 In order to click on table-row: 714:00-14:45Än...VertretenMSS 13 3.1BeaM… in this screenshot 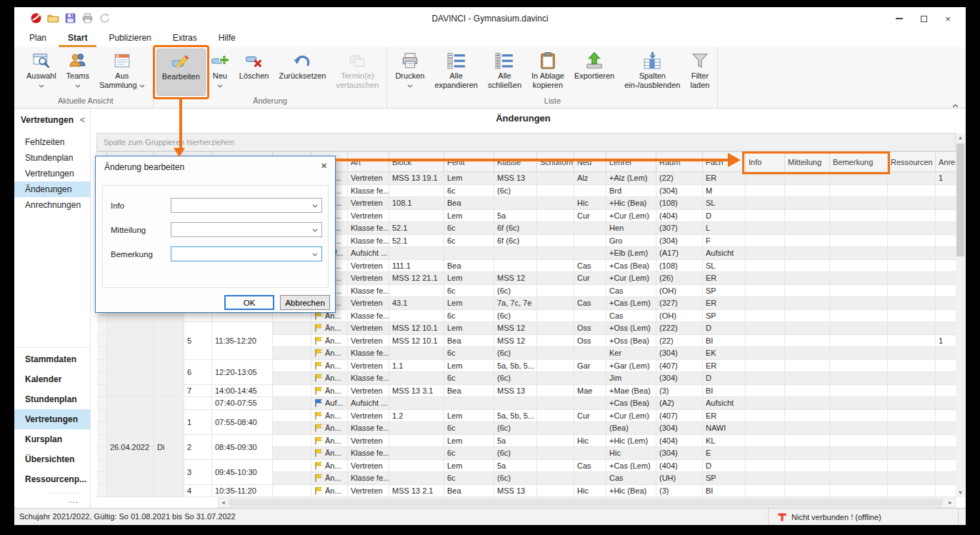, I will do `click(527, 391)`.